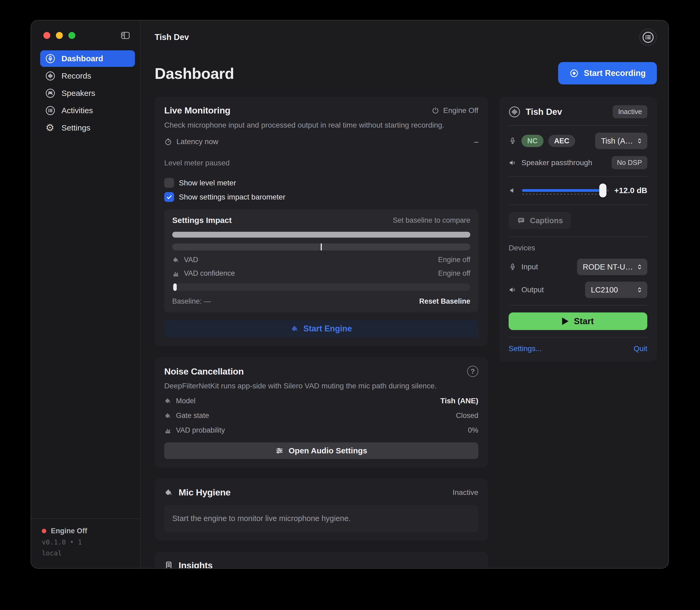 The width and height of the screenshot is (700, 610). Describe the element at coordinates (648, 37) in the screenshot. I see `menu-button` at that location.